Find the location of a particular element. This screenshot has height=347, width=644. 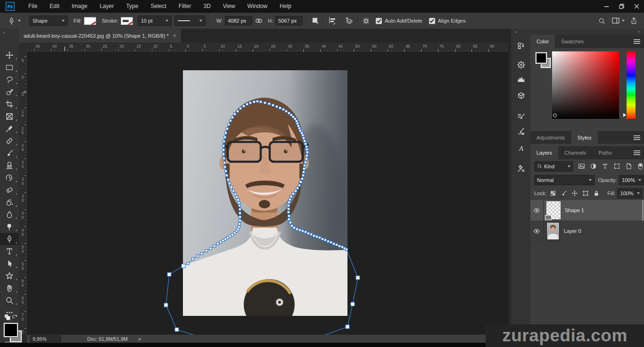

lock-lockchecker-button is located at coordinates (553, 193).